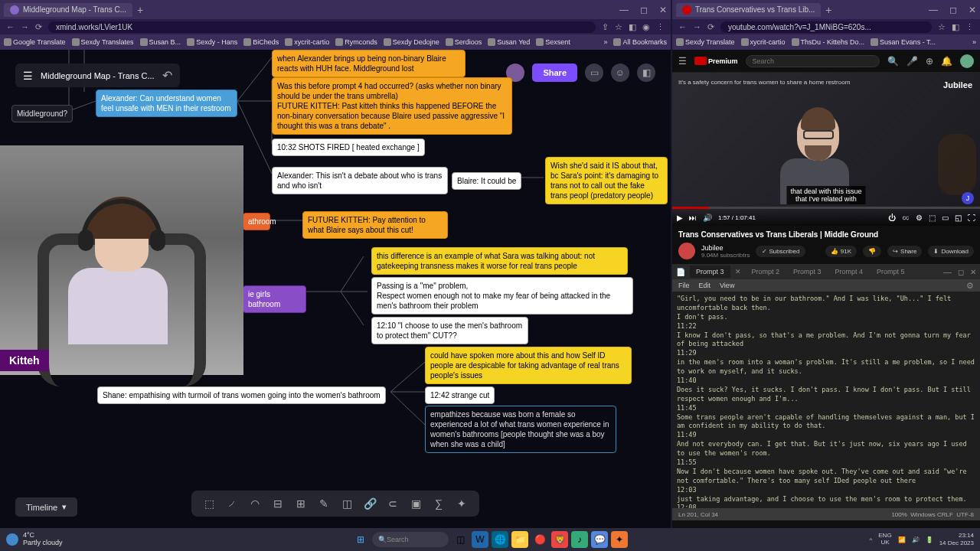  Describe the element at coordinates (361, 540) in the screenshot. I see `start-button: ⊞` at that location.